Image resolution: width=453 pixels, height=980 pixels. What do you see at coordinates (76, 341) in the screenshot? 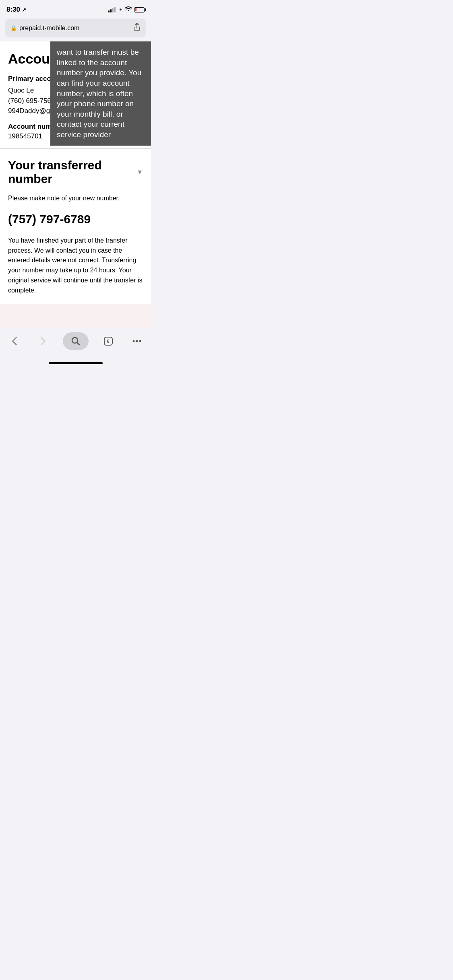
I see `search-button` at bounding box center [76, 341].